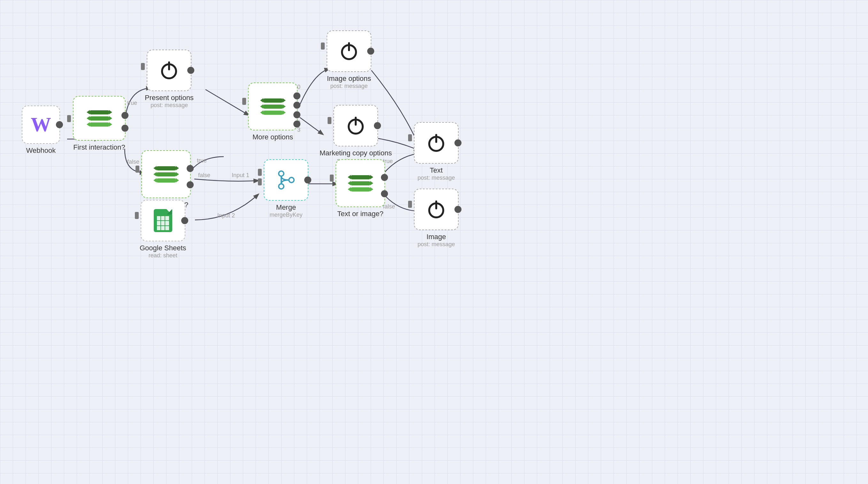 Image resolution: width=868 pixels, height=484 pixels. What do you see at coordinates (286, 215) in the screenshot?
I see `merge-sublabel: mergeByKey` at bounding box center [286, 215].